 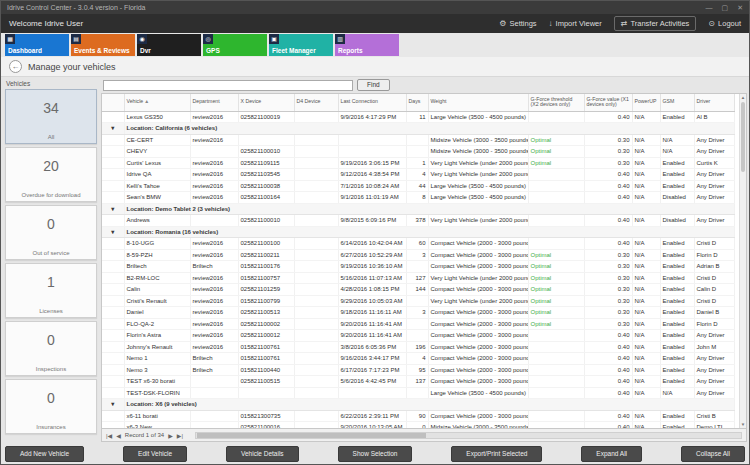 I want to click on cell-d4device, so click(x=316, y=152).